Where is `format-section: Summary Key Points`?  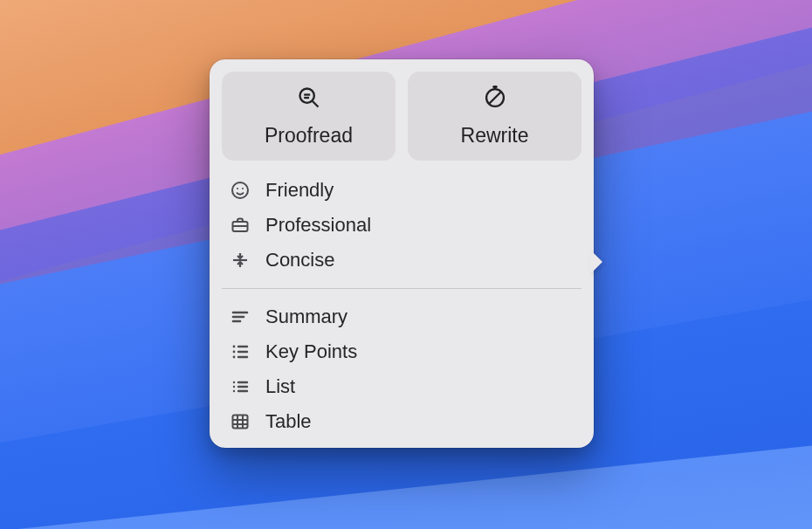 format-section: Summary Key Points is located at coordinates (402, 363).